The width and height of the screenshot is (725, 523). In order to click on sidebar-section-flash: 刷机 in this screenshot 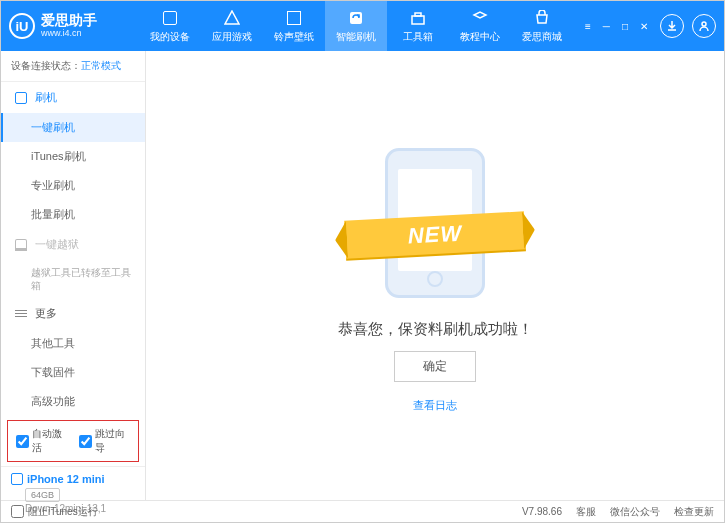, I will do `click(73, 98)`.